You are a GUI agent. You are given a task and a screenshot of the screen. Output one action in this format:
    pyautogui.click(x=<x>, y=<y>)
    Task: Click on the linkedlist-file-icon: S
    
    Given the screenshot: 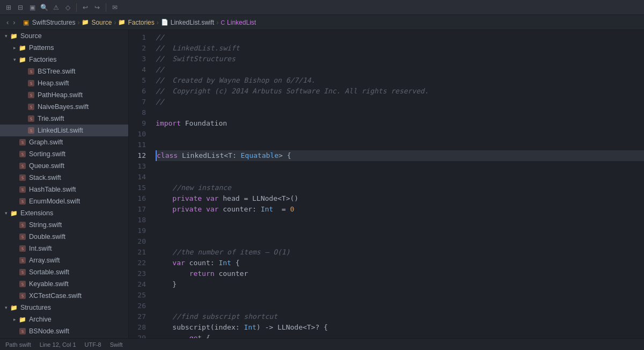 What is the action you would take?
    pyautogui.click(x=31, y=130)
    